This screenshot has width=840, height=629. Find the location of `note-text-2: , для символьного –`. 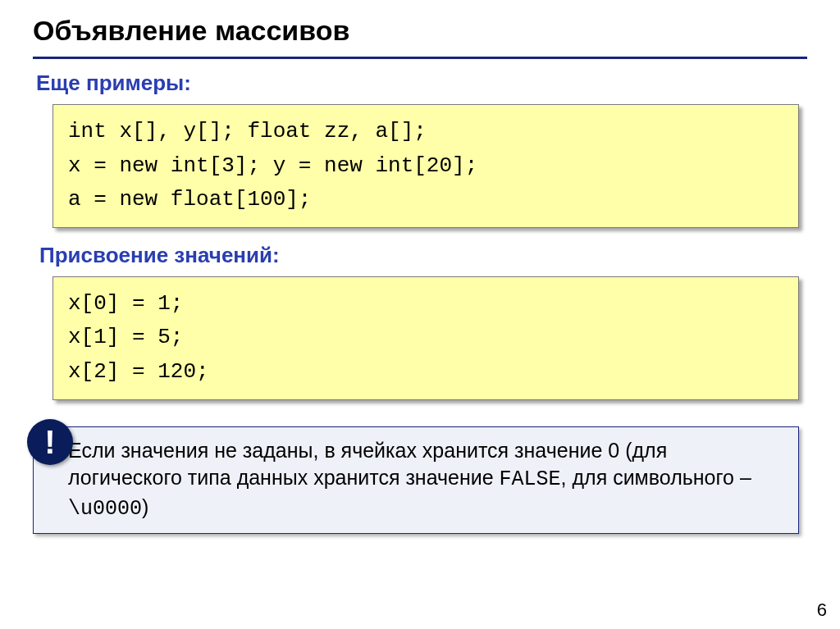

note-text-2: , для символьного – is located at coordinates (656, 477).